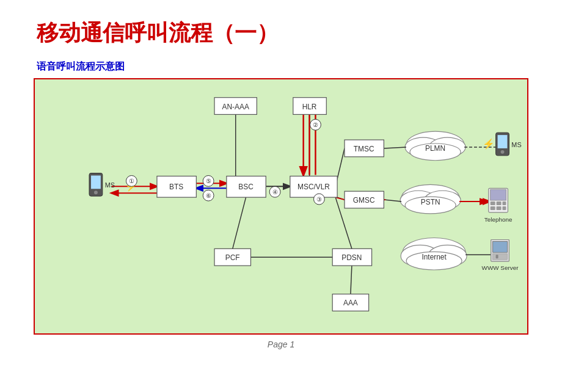  Describe the element at coordinates (498, 205) in the screenshot. I see `telephone-icon: Telephone` at that location.